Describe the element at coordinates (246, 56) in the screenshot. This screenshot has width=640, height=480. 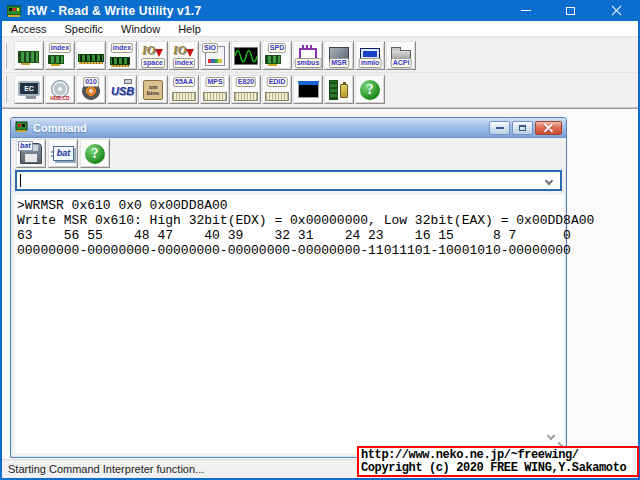
I see `toolbar-clock-button` at that location.